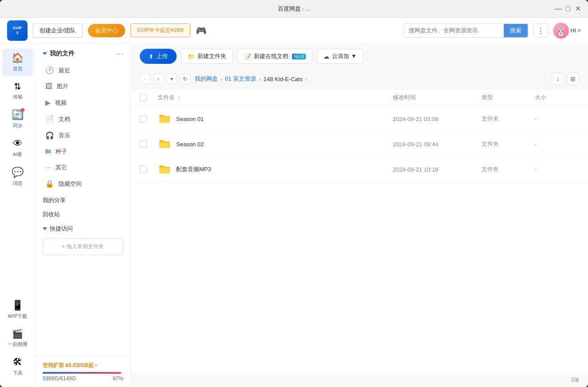 This screenshot has width=588, height=387. Describe the element at coordinates (201, 31) in the screenshot. I see `game-icon: 🎮` at that location.